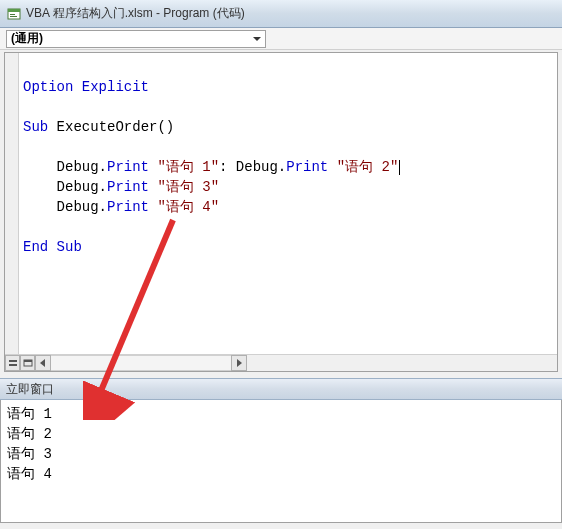  What do you see at coordinates (111, 127) in the screenshot?
I see `code-text: ExecuteOrder()` at bounding box center [111, 127].